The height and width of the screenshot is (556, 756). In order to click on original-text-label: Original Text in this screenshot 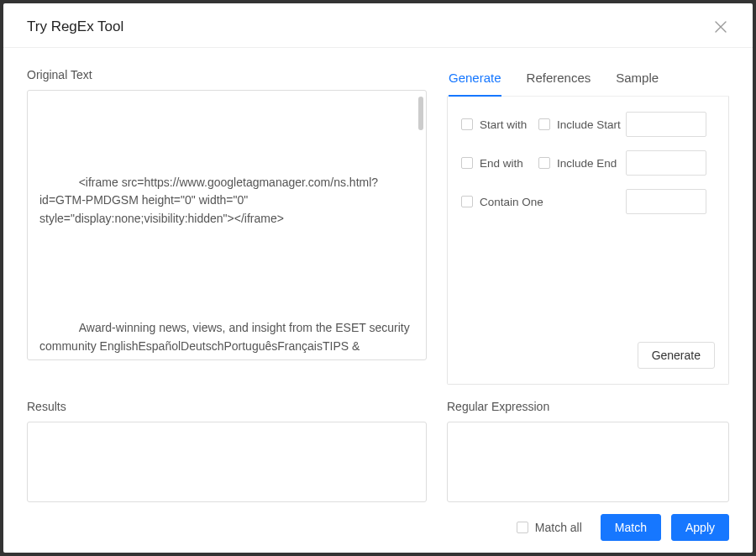, I will do `click(227, 75)`.